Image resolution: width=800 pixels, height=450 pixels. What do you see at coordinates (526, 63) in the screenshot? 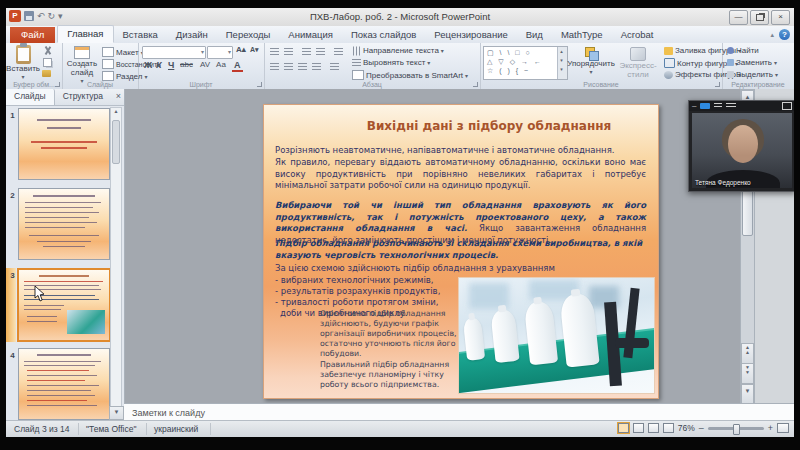
I see `shapes-gallery: ▢ \ \ □ ○ △ ▽ ◇ → ← ☆ ( ) { ~ ▴▾▾` at bounding box center [526, 63].